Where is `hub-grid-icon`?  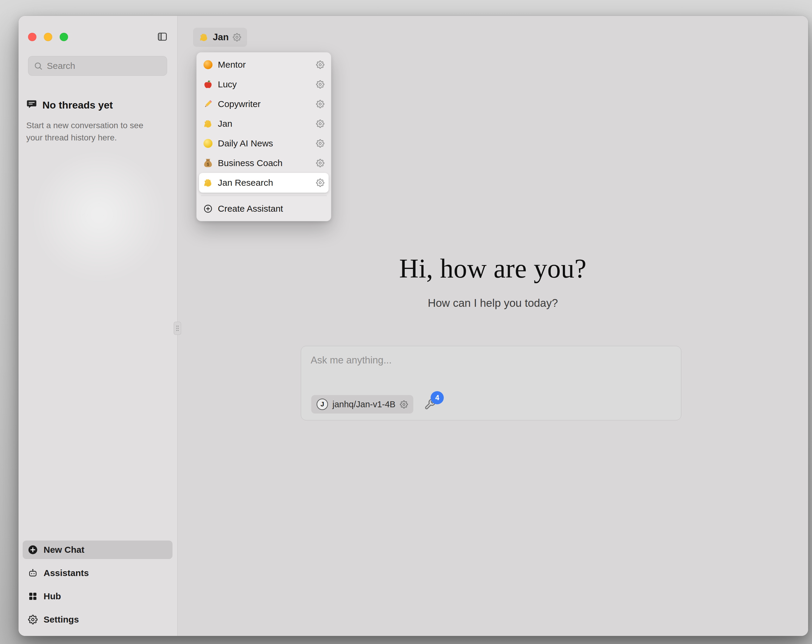 hub-grid-icon is located at coordinates (33, 596).